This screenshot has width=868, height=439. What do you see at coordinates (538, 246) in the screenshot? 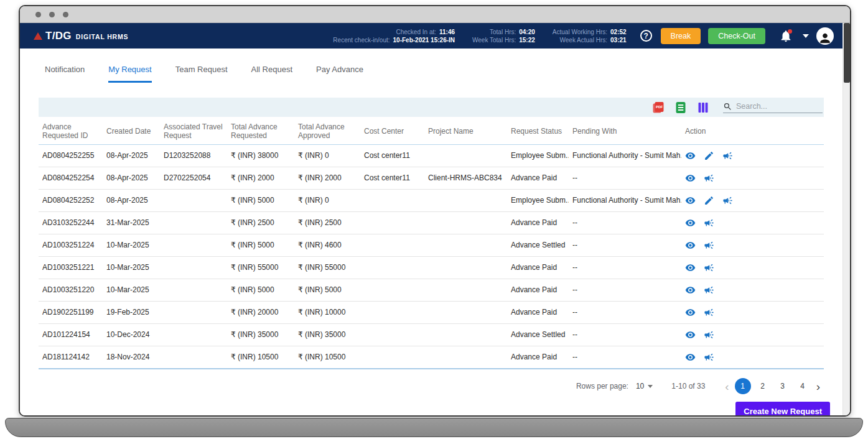
I see `table-cell: Advance Settled` at bounding box center [538, 246].